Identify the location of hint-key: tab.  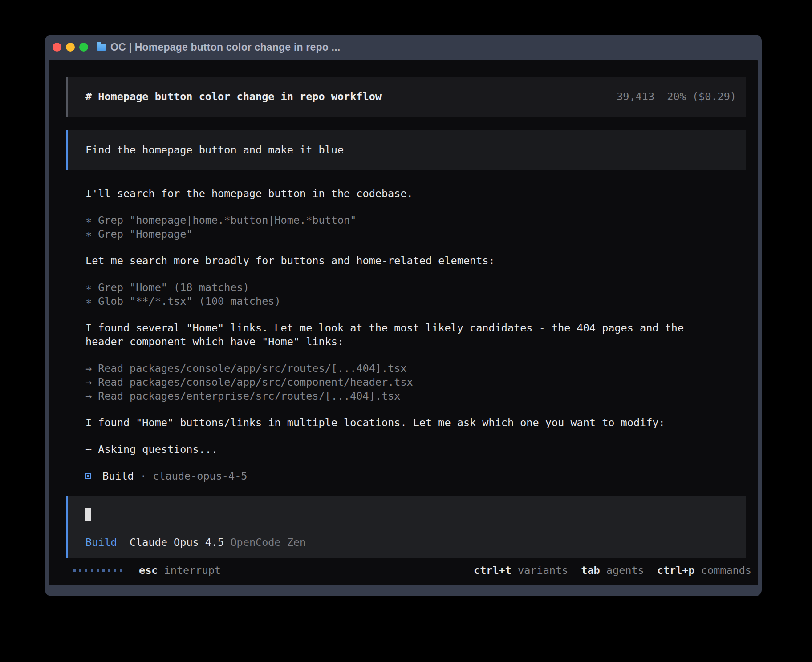
(590, 570).